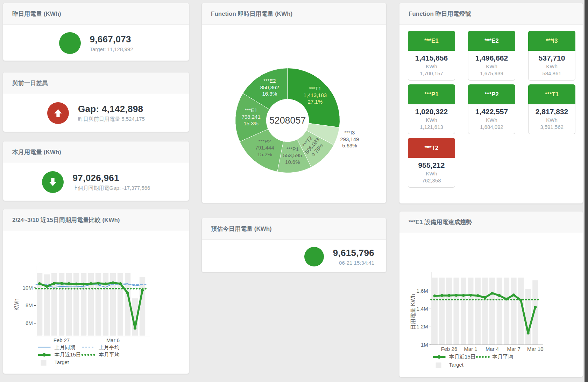 This screenshot has width=588, height=382. I want to click on card-estimate-title: 預估今日用電量 (KWh), so click(294, 229).